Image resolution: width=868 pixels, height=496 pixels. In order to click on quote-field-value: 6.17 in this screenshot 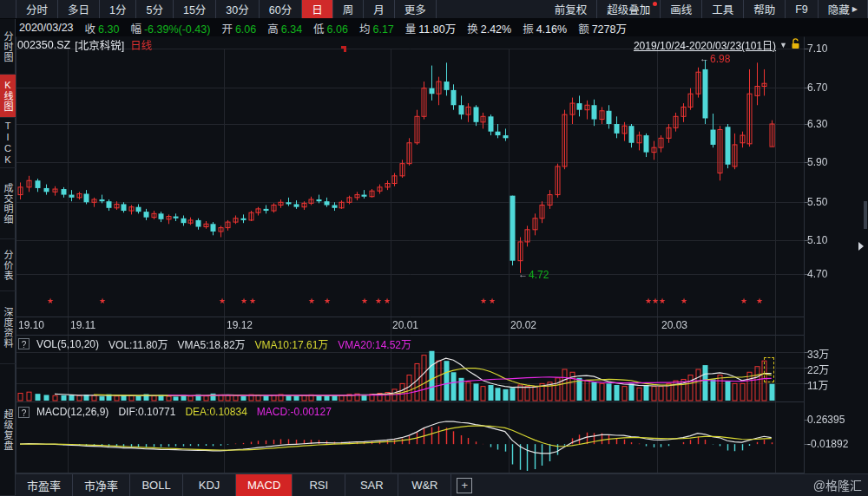, I will do `click(383, 29)`.